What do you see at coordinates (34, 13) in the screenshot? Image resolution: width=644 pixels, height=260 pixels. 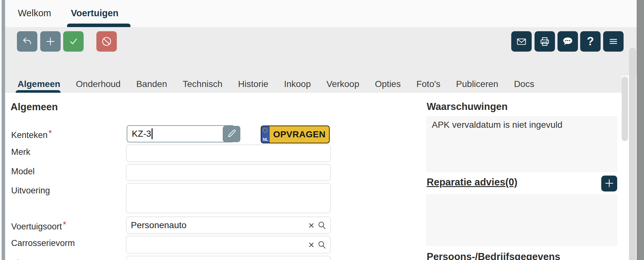 I see `tab-welkom: Welkom` at bounding box center [34, 13].